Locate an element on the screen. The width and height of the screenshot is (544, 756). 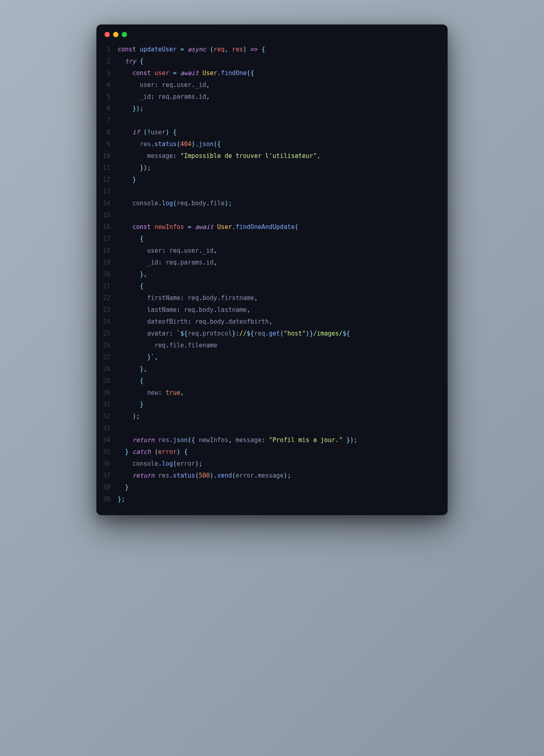
code-content: avatar: `${req.protocol}://${req.get("ho… is located at coordinates (283, 334).